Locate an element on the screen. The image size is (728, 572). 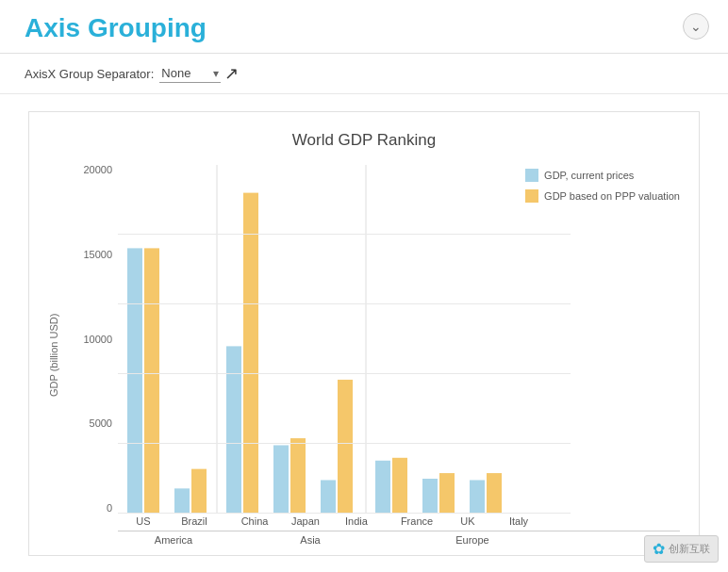
x-label-italy: Italy is located at coordinates (519, 521).